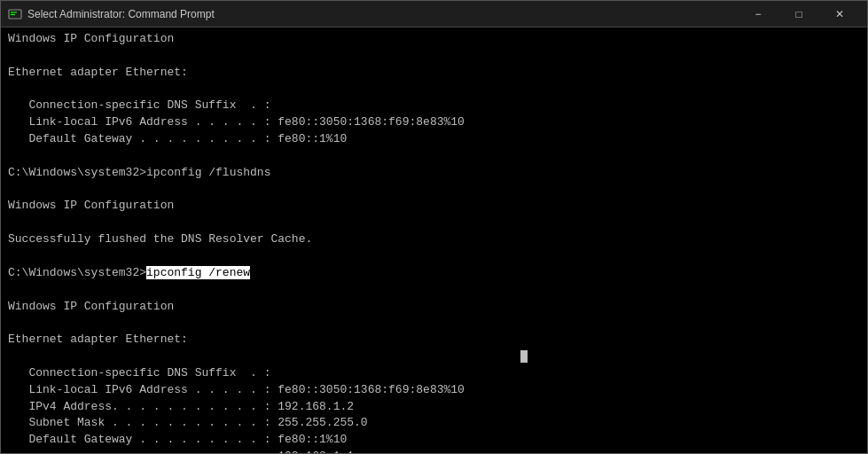 The width and height of the screenshot is (868, 454). Describe the element at coordinates (799, 14) in the screenshot. I see `maximize-button: □` at that location.